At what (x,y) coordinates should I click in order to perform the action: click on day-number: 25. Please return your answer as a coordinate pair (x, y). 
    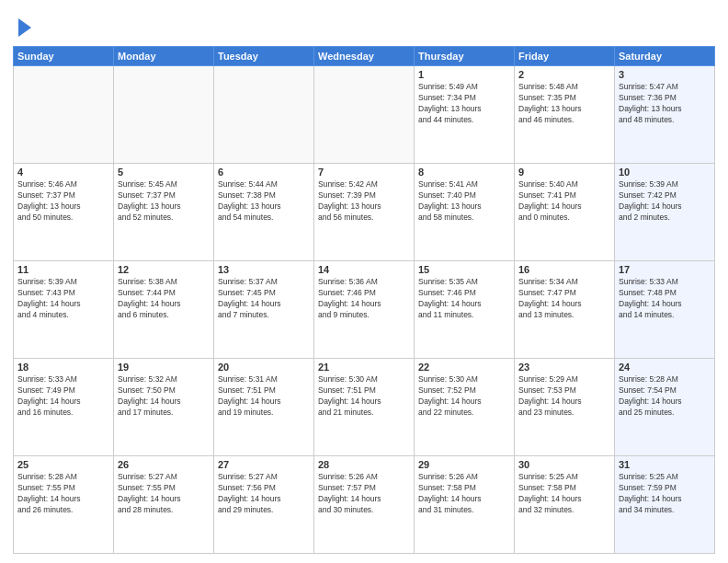
    Looking at the image, I should click on (63, 465).